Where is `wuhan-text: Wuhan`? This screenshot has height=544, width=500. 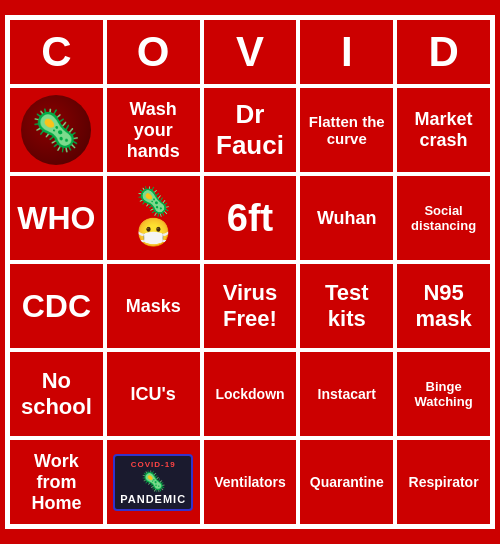
wuhan-text: Wuhan is located at coordinates (347, 218).